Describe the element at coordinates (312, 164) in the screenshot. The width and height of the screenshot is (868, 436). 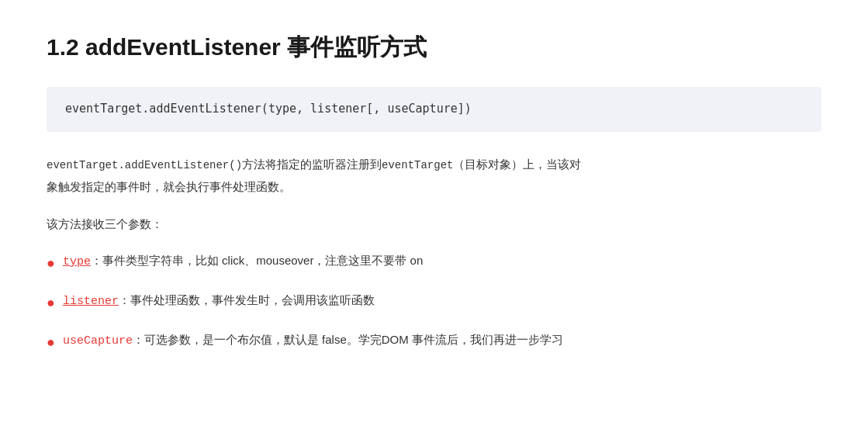
I see `description-text-1: 方法将指定的监听器注册到` at that location.